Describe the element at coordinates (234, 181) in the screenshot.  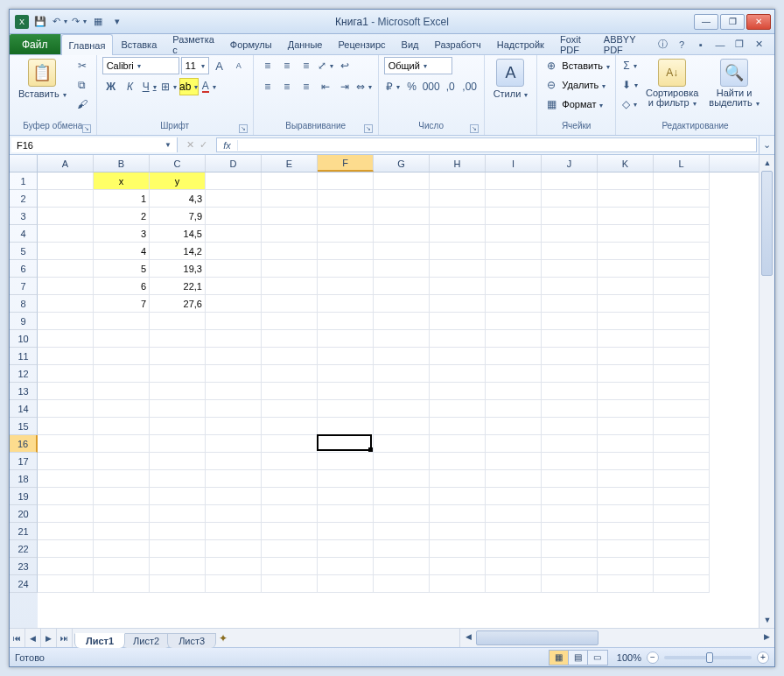
I see `cell-D1` at that location.